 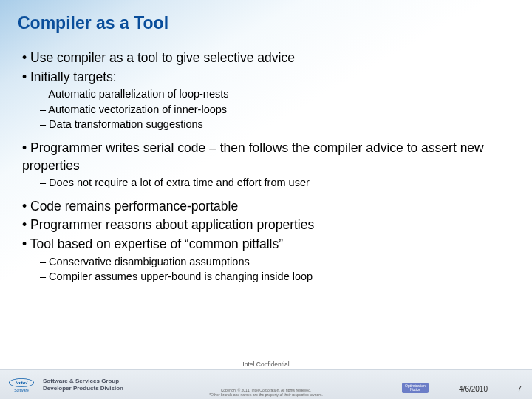 What do you see at coordinates (83, 389) in the screenshot?
I see `group-line2: Developer Products Division` at bounding box center [83, 389].